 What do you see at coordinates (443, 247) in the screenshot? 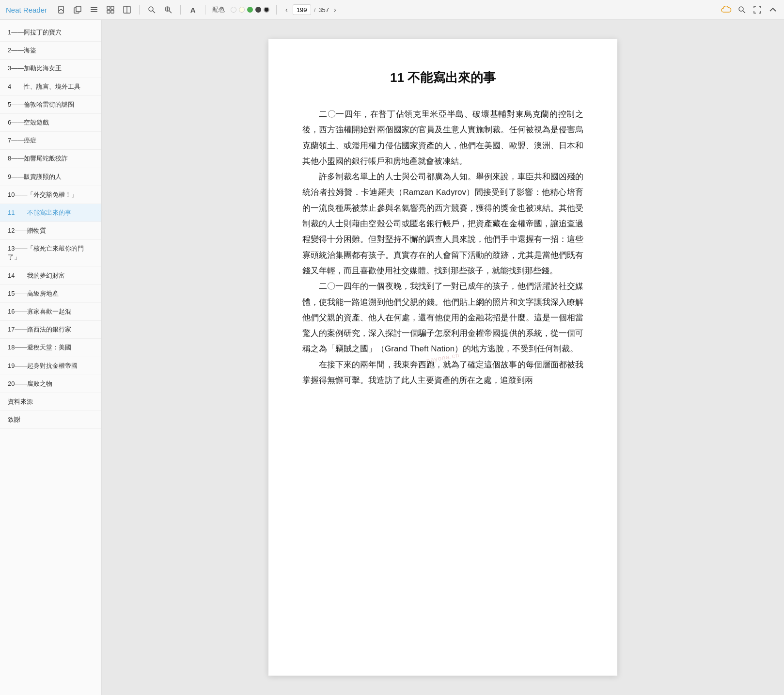
I see `body-text: 二〇一四年，在普丁佔領克里米亞半島、破壞基輔對東烏克蘭的控制之後，西方強權開始對…` at bounding box center [443, 247].